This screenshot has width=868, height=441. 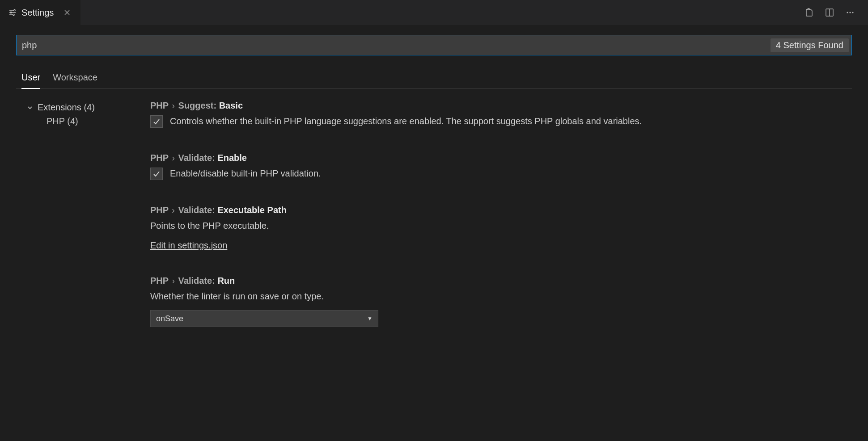 I want to click on select-value: onSave, so click(x=170, y=319).